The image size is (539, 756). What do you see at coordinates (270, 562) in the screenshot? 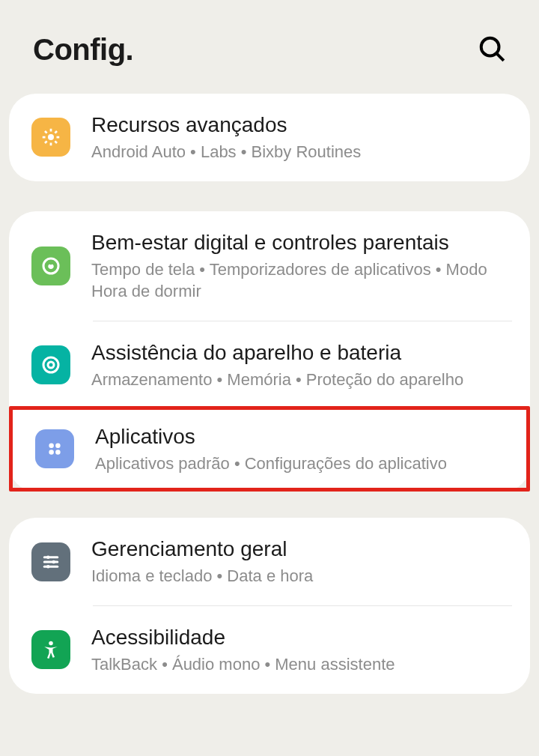
I see `settings-item-general-management: Gerenciamento geral Idioma e teclado • D…` at bounding box center [270, 562].